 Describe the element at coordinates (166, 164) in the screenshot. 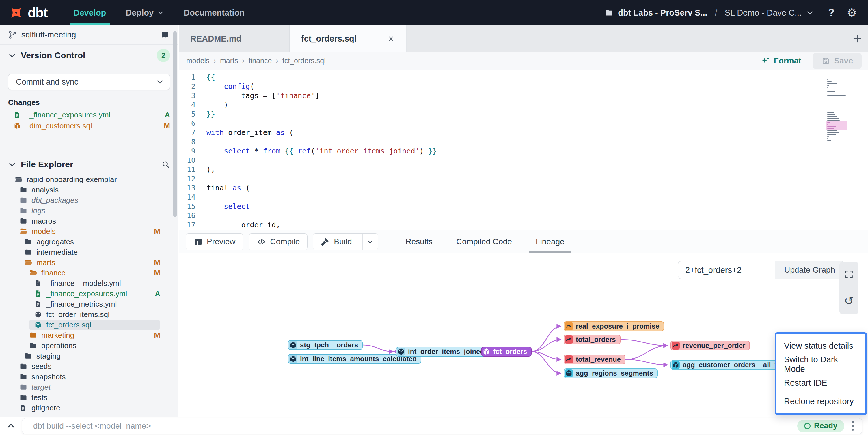

I see `search-icon` at that location.